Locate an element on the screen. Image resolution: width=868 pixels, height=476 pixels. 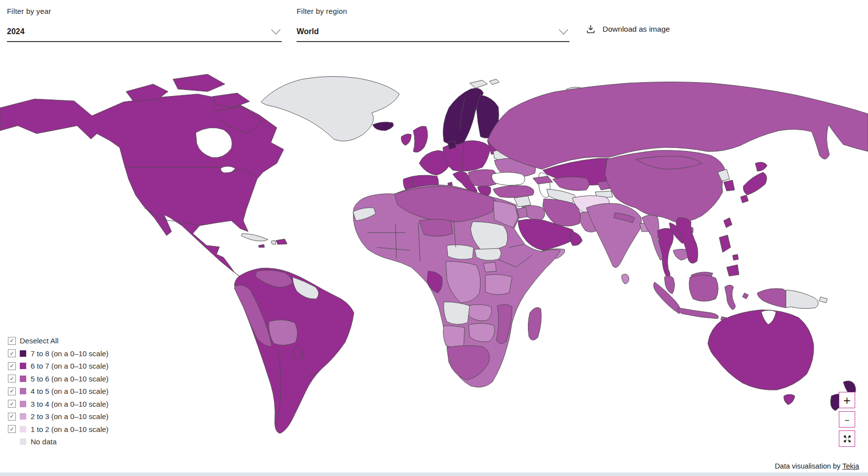
region-tanzania is located at coordinates (499, 285).